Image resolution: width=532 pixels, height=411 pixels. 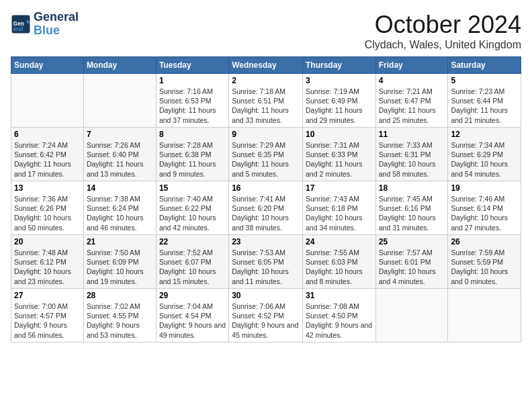 What do you see at coordinates (266, 101) in the screenshot?
I see `calendar-cell: 2Sunrise: 7:18 AMSunset: 6:51 PMDaylight…` at bounding box center [266, 101].